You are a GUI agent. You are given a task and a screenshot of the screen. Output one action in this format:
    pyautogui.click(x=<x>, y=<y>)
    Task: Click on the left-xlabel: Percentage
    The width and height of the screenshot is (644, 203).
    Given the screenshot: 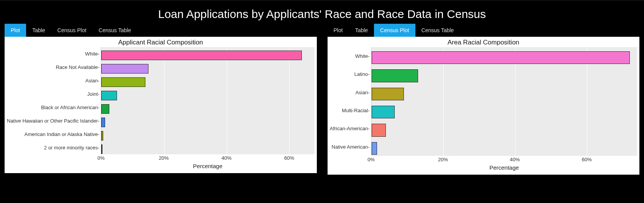 What is the action you would take?
    pyautogui.click(x=161, y=166)
    